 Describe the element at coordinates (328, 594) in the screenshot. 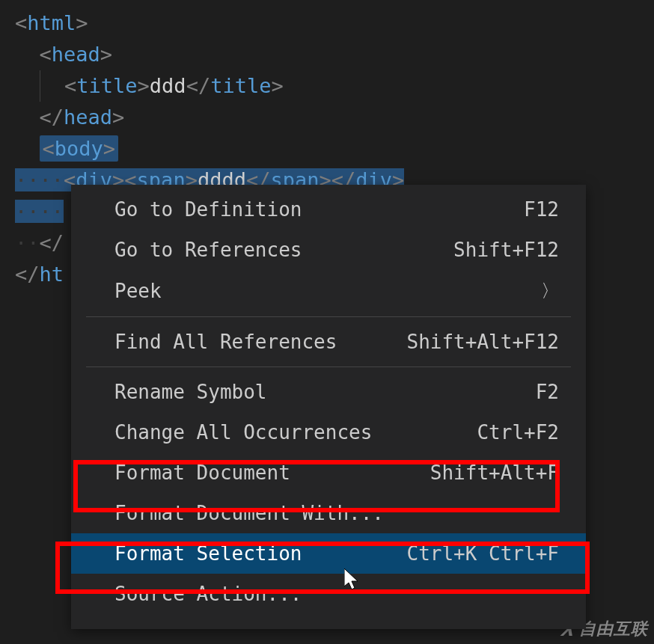

I see `menu-item-source-action: Source Action...` at that location.